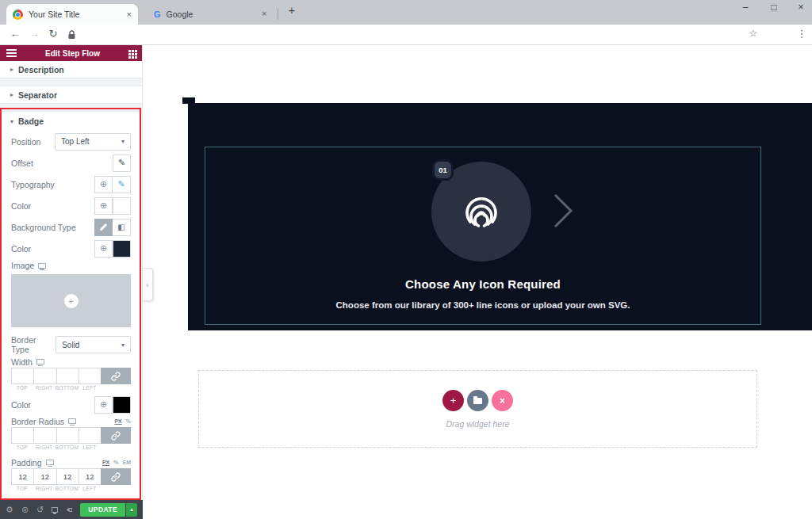 This screenshot has width=812, height=519. What do you see at coordinates (71, 436) in the screenshot?
I see `border-radius-inputs` at bounding box center [71, 436].